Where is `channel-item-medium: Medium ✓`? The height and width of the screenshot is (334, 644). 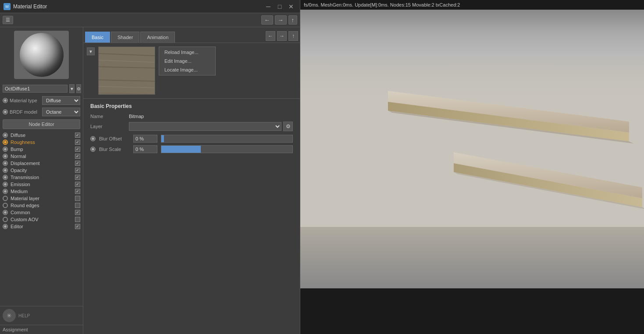
channel-item-medium: Medium ✓ is located at coordinates (41, 191).